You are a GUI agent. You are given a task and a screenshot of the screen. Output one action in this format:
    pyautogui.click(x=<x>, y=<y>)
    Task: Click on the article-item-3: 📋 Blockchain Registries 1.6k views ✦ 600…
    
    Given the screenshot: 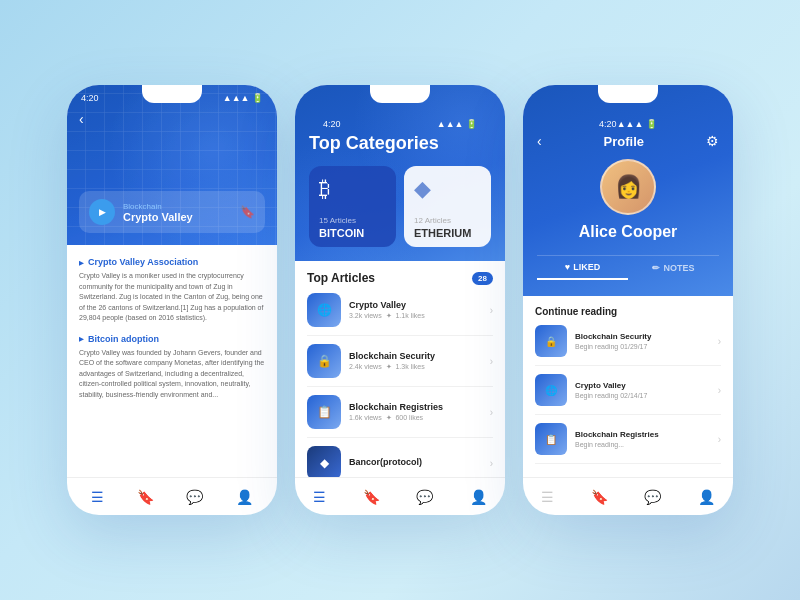 What is the action you would take?
    pyautogui.click(x=400, y=416)
    